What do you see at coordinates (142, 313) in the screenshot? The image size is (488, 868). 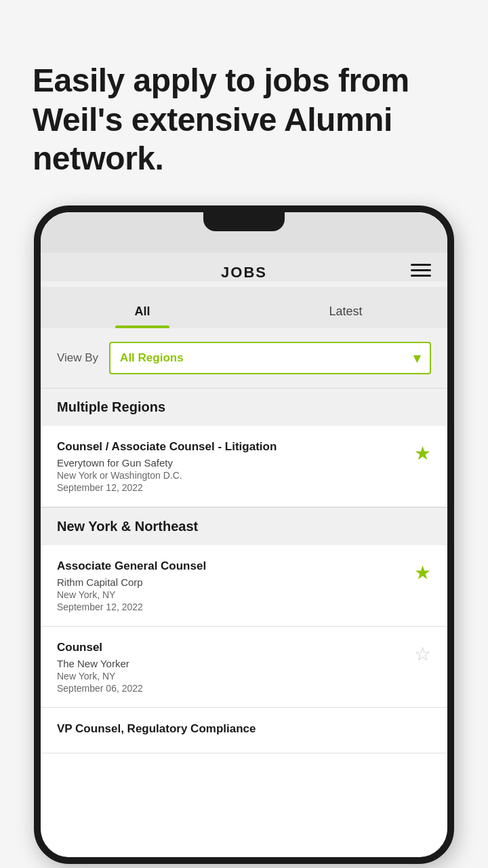 I see `tab-all: All` at bounding box center [142, 313].